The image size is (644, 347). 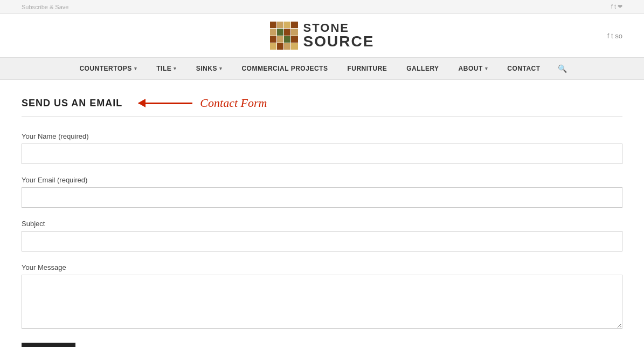 I want to click on logo-text: STONE SOURCE, so click(x=339, y=36).